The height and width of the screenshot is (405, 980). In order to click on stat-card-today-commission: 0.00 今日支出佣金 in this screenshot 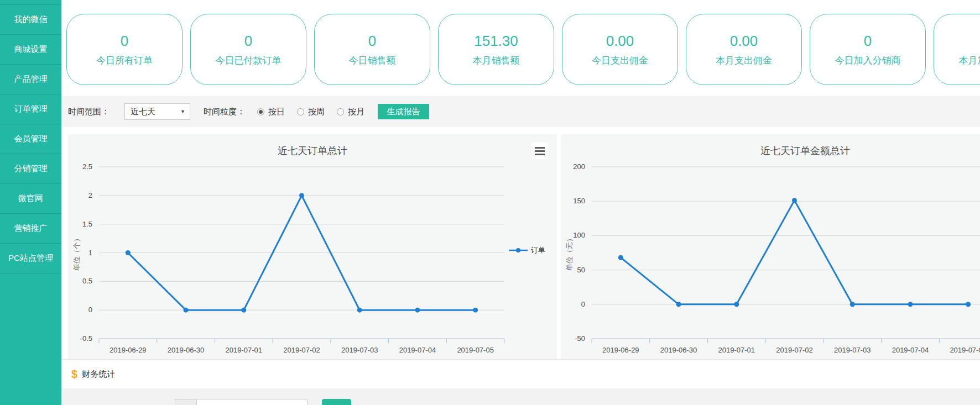, I will do `click(620, 50)`.